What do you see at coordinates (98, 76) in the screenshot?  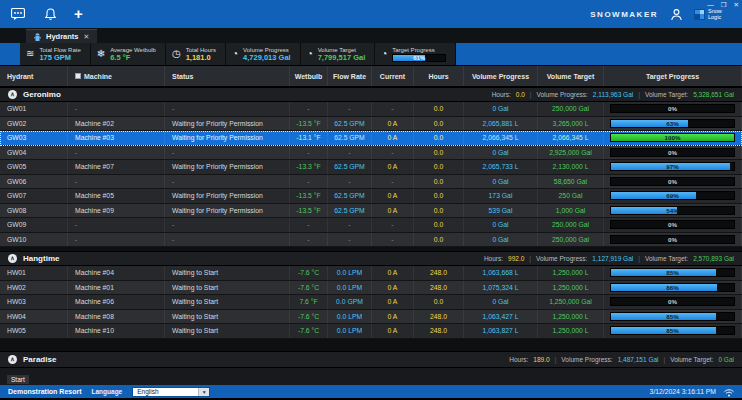 I see `column-header-label: Machine` at bounding box center [98, 76].